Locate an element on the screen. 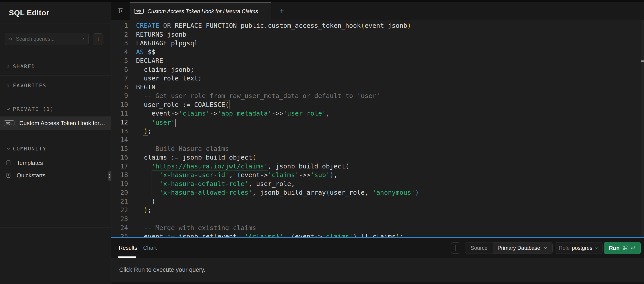 The width and height of the screenshot is (644, 284). code-line: ) is located at coordinates (388, 202).